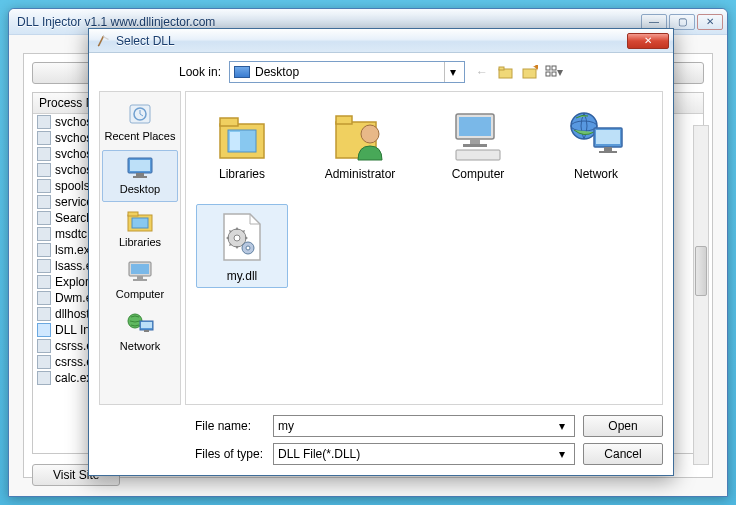 This screenshot has height=505, width=736. I want to click on dll-icon, so click(242, 237).